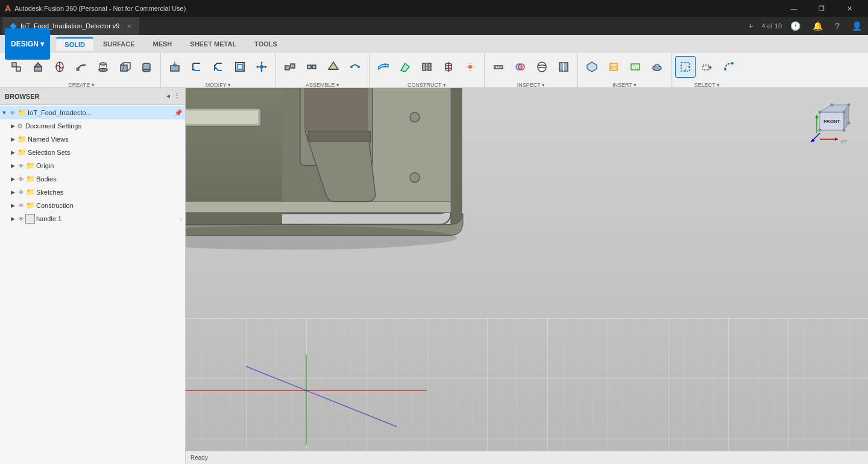 This screenshot has height=464, width=868. What do you see at coordinates (592, 67) in the screenshot?
I see `insert-mesh-button` at bounding box center [592, 67].